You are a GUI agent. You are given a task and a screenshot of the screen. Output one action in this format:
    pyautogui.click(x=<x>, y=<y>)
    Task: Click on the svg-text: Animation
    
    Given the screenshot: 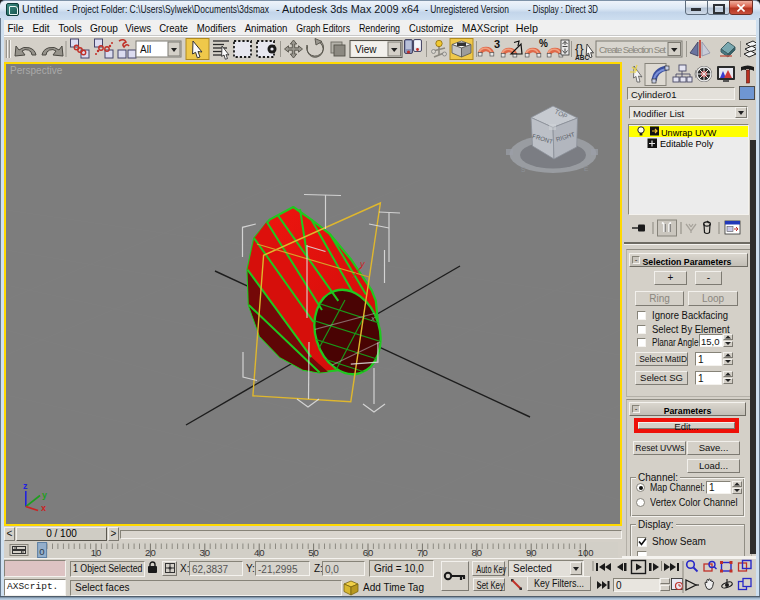 What is the action you would take?
    pyautogui.click(x=266, y=28)
    